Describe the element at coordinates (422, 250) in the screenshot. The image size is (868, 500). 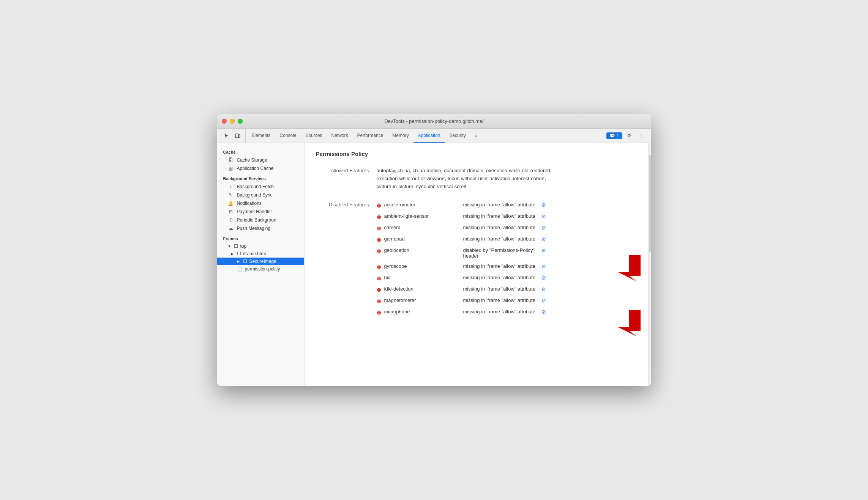
I see `feature-name-geolocation: geolocation` at that location.